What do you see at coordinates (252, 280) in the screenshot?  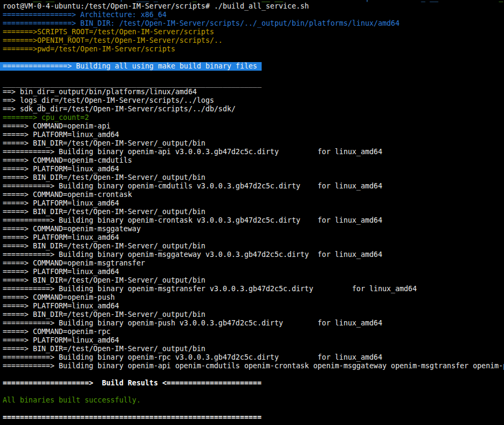 I see `terminal-line-33: =====> BIN_DIR=/test/Open-IM-Server/_out…` at bounding box center [252, 280].